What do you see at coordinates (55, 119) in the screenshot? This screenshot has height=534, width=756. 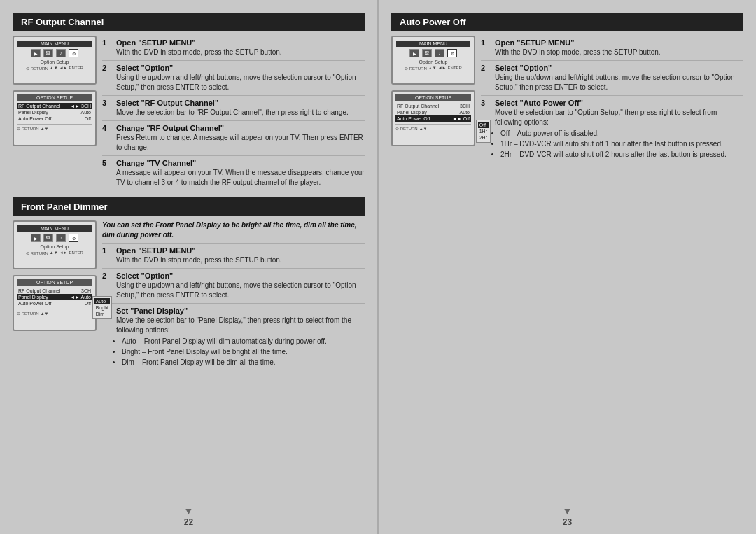 I see `option-row-auto-1: Auto Power Off Off` at bounding box center [55, 119].